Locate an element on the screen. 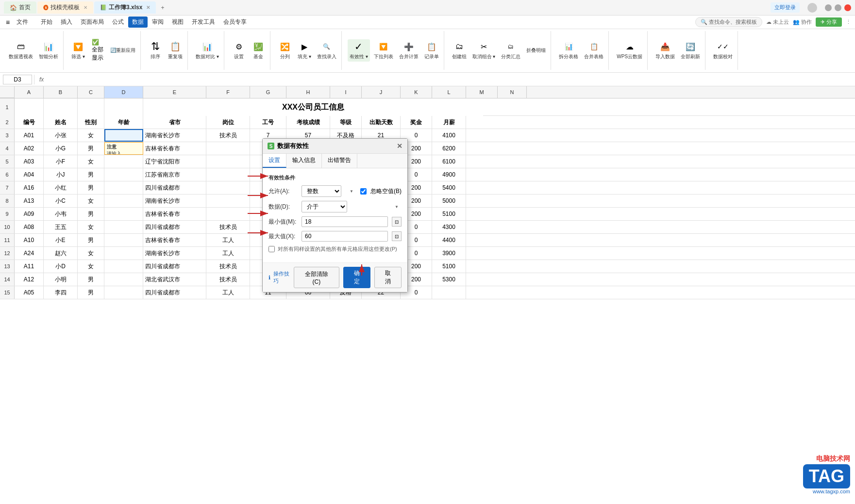 The height and width of the screenshot is (504, 855). filter-btn: 🔽 筛选 ▾ is located at coordinates (78, 50).